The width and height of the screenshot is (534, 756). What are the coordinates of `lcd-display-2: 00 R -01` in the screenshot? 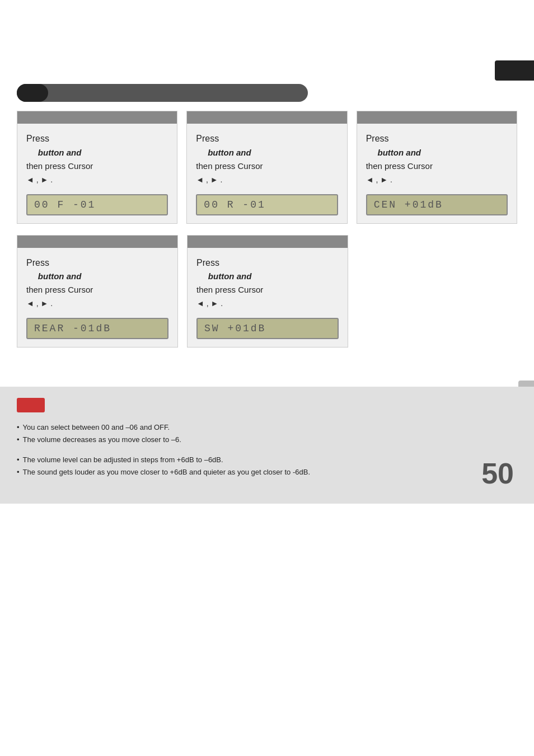 It's located at (266, 205).